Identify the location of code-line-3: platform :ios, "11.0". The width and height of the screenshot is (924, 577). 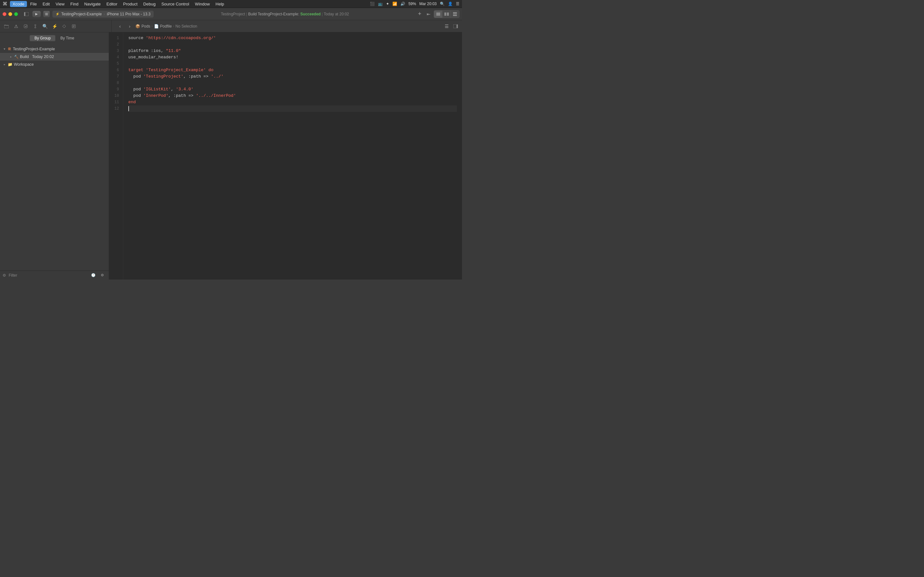
(292, 51).